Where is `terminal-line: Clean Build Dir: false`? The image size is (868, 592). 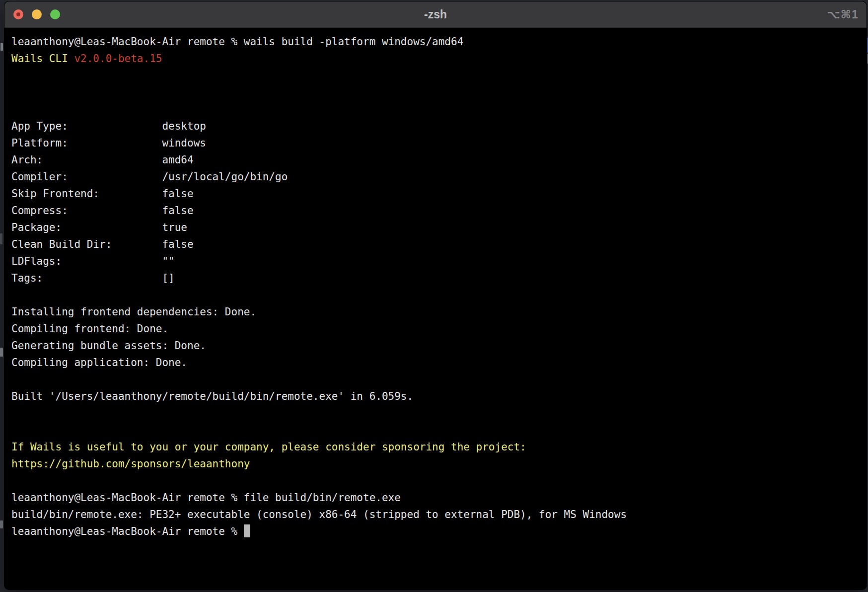 terminal-line: Clean Build Dir: false is located at coordinates (436, 244).